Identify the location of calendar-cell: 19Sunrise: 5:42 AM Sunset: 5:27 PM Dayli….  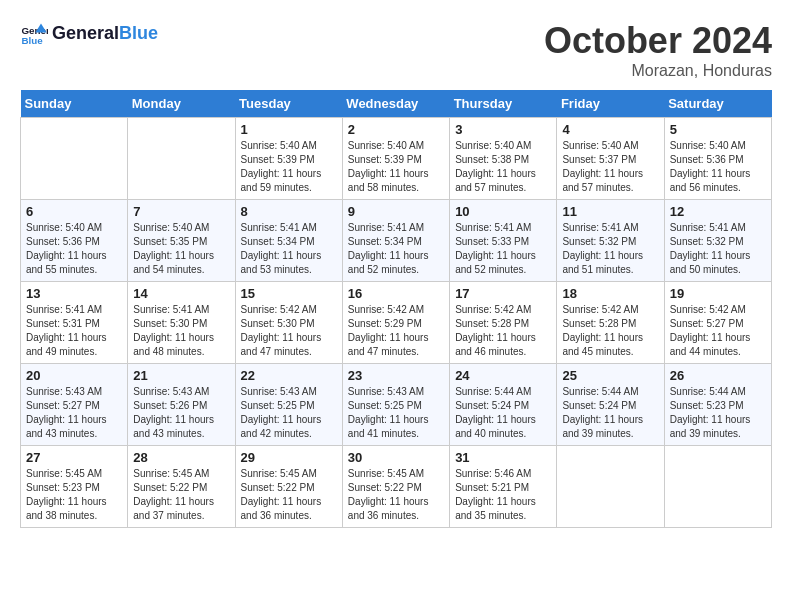
(718, 323).